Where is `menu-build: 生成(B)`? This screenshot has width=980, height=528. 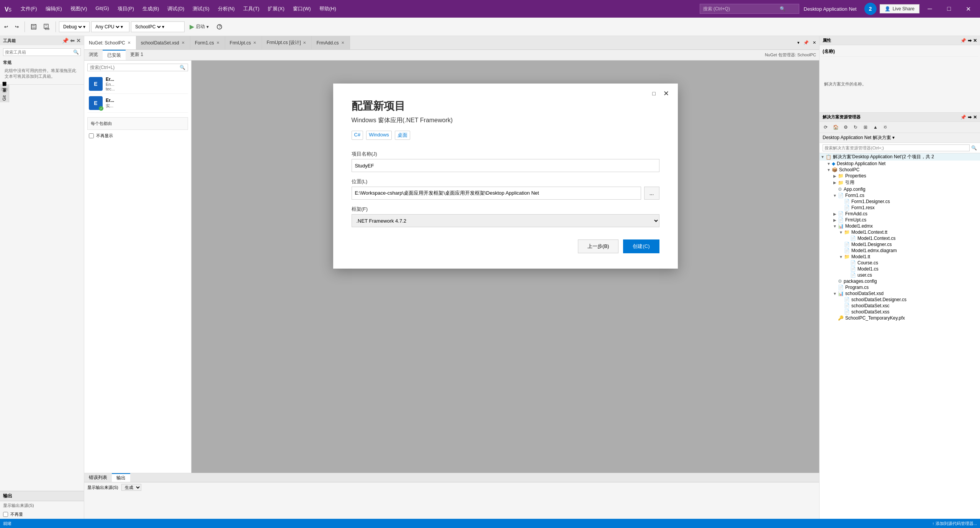 menu-build: 生成(B) is located at coordinates (151, 9).